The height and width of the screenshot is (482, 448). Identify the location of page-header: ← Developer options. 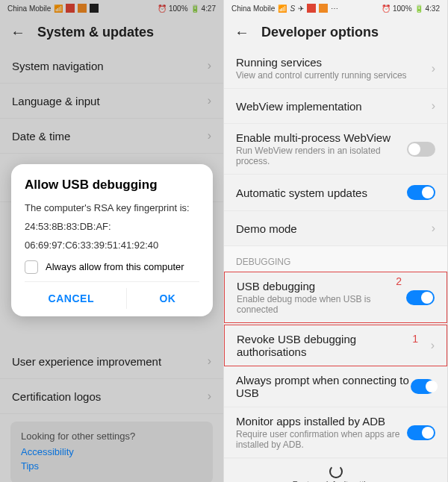
(336, 33).